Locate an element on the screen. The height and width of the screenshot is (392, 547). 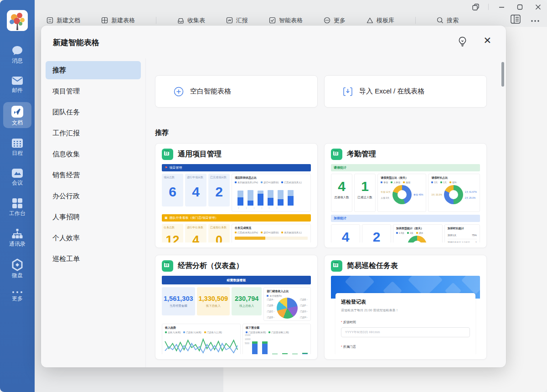
stat-tile: 已完成项目数2 is located at coordinates (219, 190).